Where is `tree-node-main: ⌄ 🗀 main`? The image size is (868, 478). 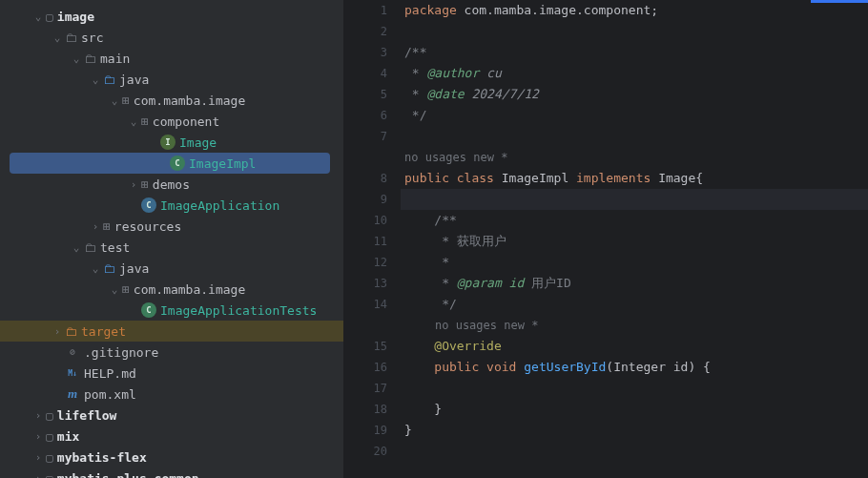 tree-node-main: ⌄ 🗀 main is located at coordinates (172, 58).